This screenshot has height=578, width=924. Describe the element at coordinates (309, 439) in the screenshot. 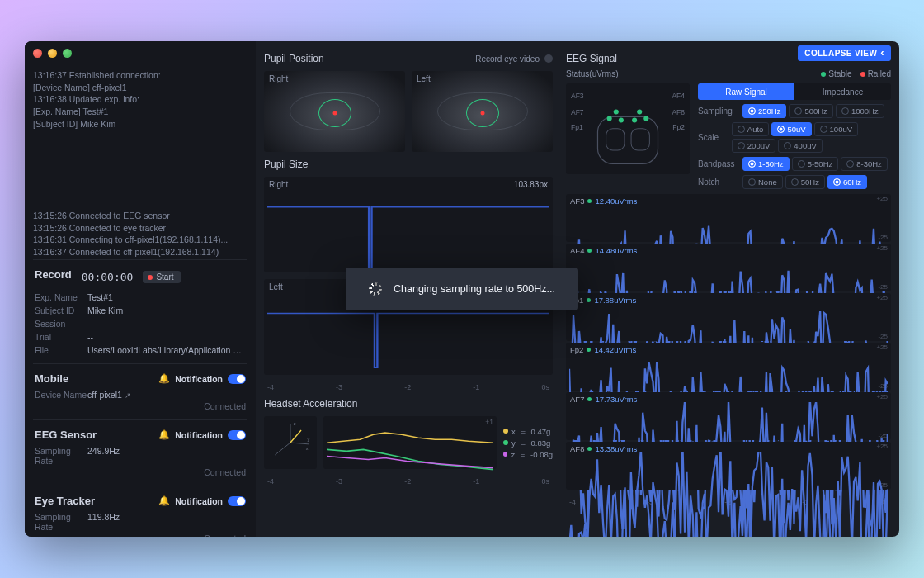

I see `svg-text: y` at that location.